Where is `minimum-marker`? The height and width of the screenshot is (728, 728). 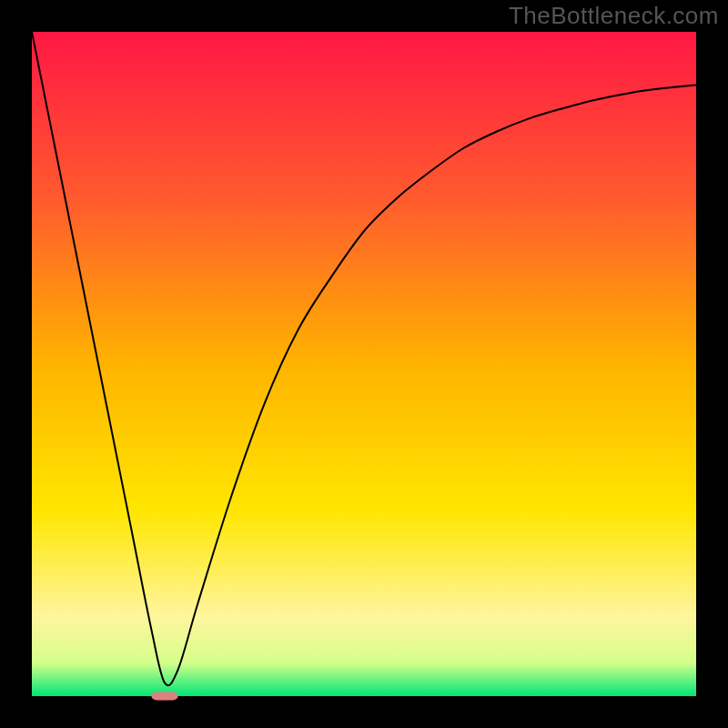
minimum-marker is located at coordinates (164, 697).